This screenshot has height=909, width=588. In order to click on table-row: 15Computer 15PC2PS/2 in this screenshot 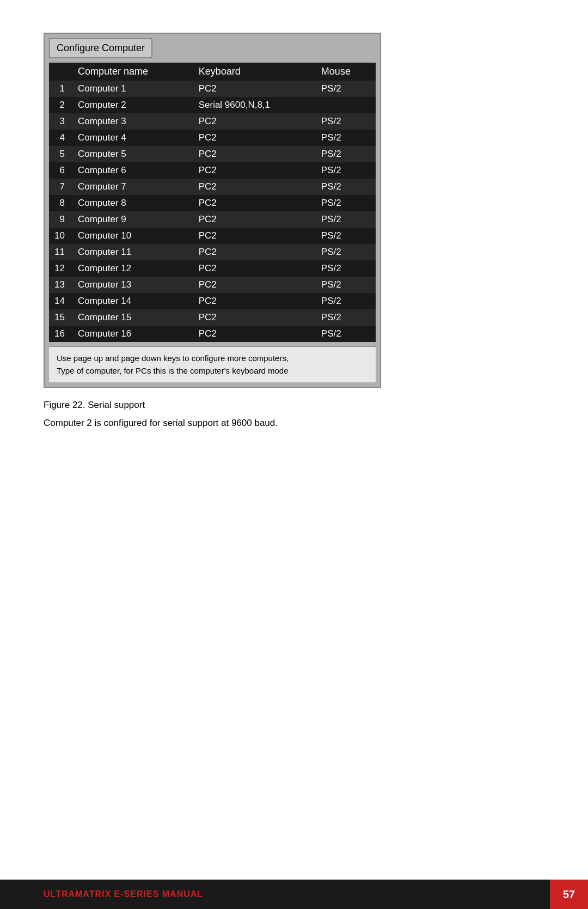, I will do `click(212, 318)`.